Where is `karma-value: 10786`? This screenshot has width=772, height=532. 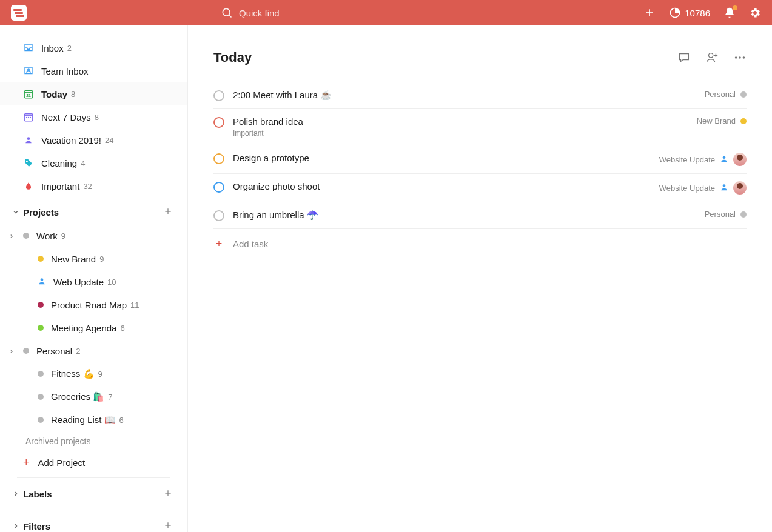 karma-value: 10786 is located at coordinates (697, 13).